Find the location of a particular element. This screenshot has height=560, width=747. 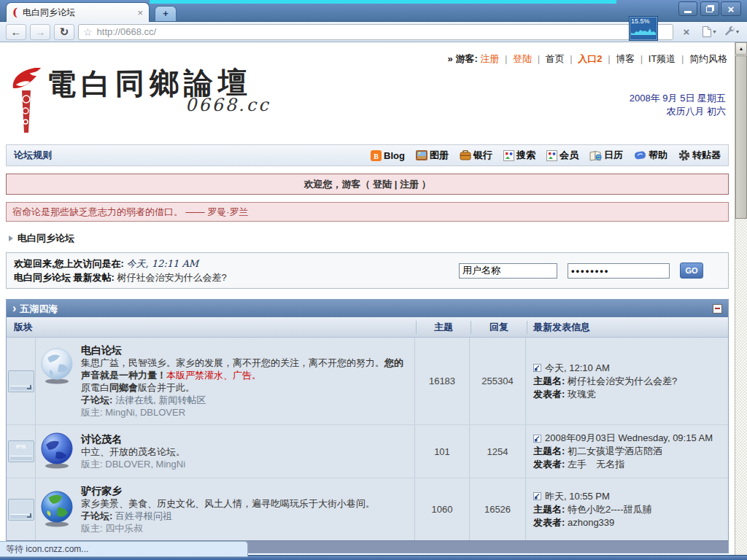

subforum-links: 百姓寻根问祖 is located at coordinates (144, 516).